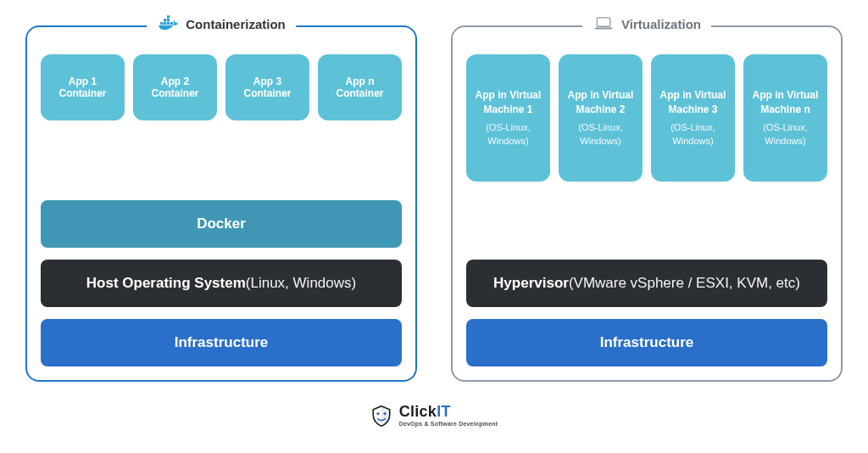 The image size is (868, 453). What do you see at coordinates (221, 87) in the screenshot?
I see `container-app-row: App 1 Container App 2 Container App 3 Co…` at bounding box center [221, 87].